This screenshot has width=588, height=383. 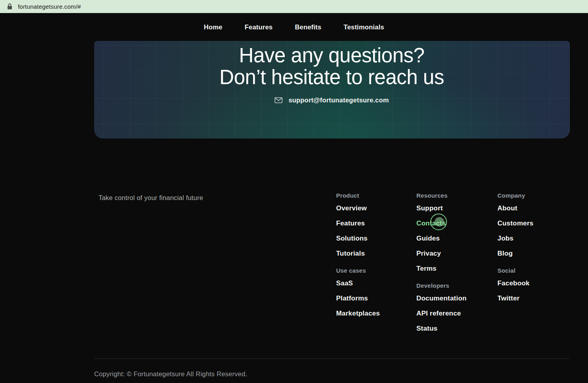 I want to click on footer-link-contacts: Contacts, so click(x=454, y=223).